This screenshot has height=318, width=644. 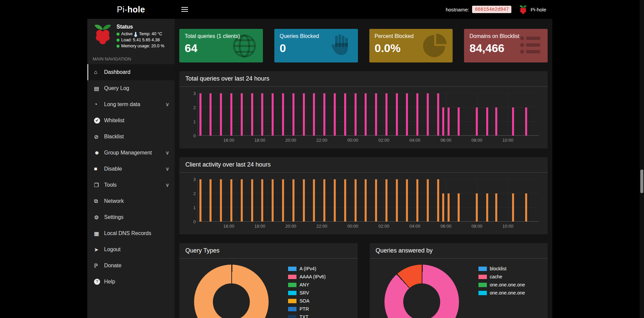 I want to click on legend-item: SRV, so click(x=307, y=293).